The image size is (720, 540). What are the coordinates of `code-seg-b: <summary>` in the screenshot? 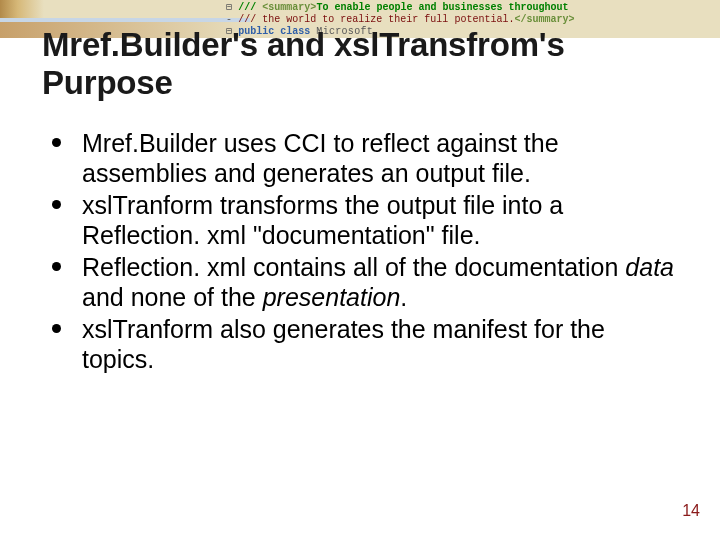 It's located at (289, 8).